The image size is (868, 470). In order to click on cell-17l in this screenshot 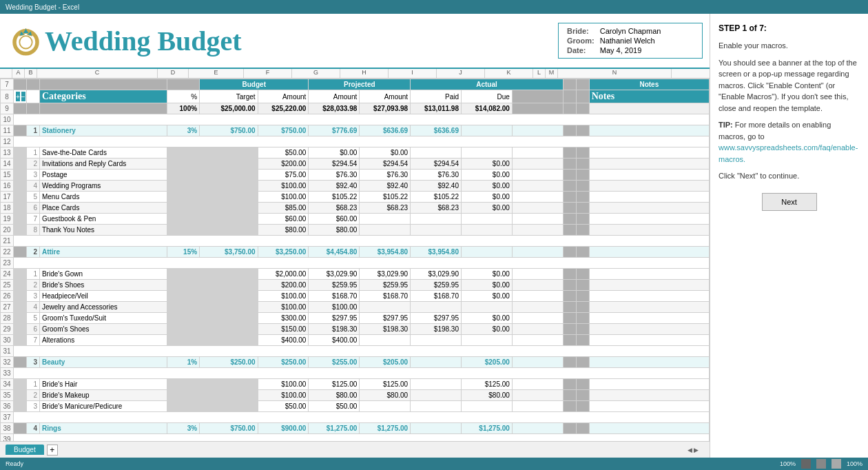, I will do `click(569, 197)`.